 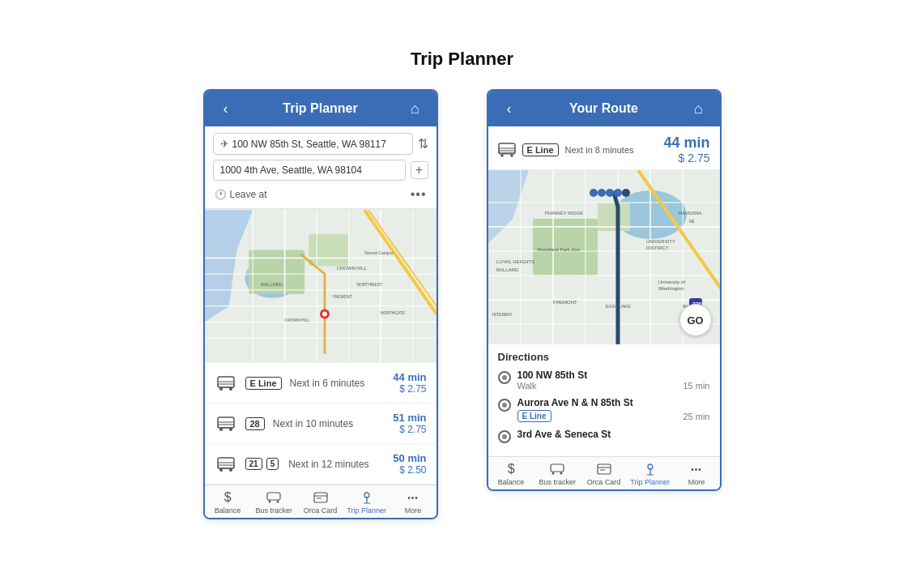 I want to click on options-button: •••, so click(x=419, y=194).